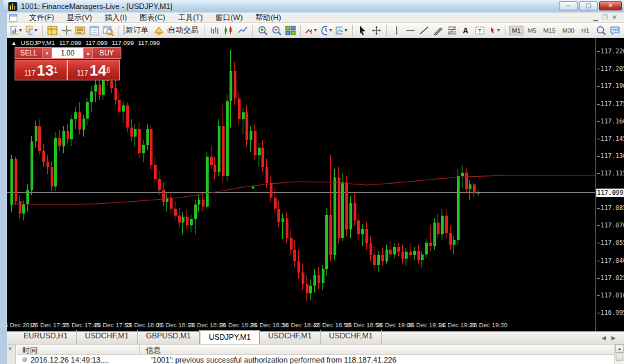 This screenshot has width=624, height=364. I want to click on close-value: 117.099, so click(149, 43).